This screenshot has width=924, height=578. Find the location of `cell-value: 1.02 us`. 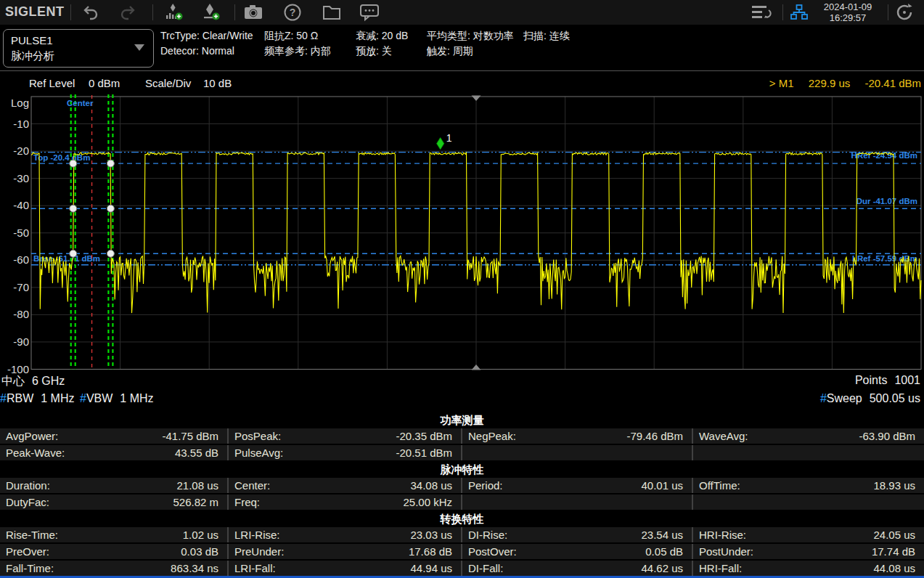

cell-value: 1.02 us is located at coordinates (200, 534).